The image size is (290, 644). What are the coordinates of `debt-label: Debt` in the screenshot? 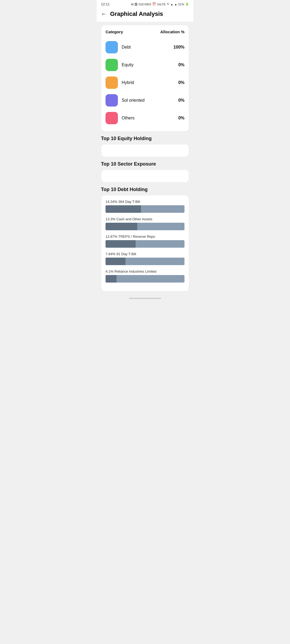 It's located at (126, 47).